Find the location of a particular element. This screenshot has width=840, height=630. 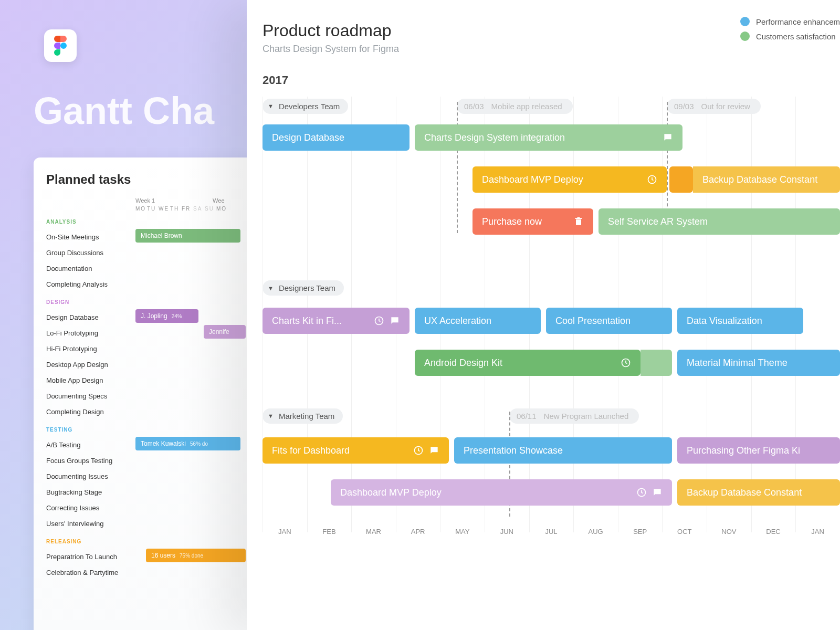

gantt-bar: Cool Presentation is located at coordinates (609, 321).